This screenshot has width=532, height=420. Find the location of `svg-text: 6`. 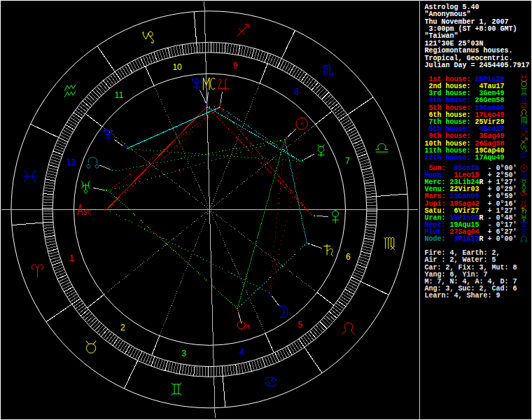

svg-text: 6 is located at coordinates (349, 257).